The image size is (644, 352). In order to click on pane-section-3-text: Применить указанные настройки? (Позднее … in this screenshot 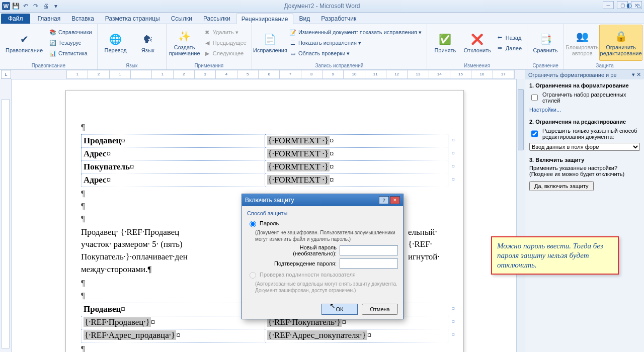, I will do `click(585, 171)`.